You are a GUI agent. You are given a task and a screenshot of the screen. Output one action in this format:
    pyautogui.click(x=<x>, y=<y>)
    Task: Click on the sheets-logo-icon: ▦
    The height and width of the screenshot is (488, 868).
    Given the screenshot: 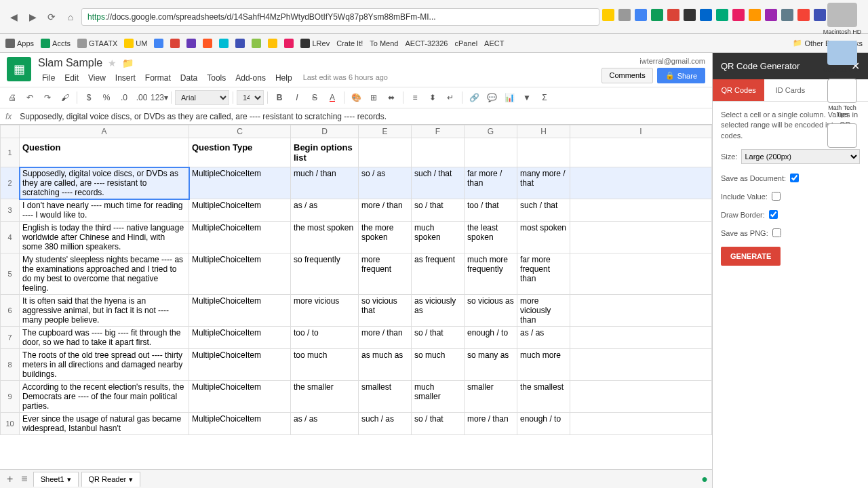 What is the action you would take?
    pyautogui.click(x=19, y=69)
    